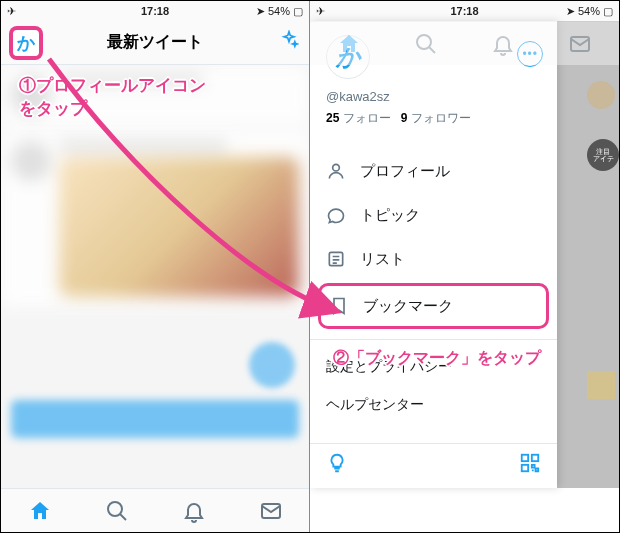 The image size is (620, 533). Describe the element at coordinates (434, 96) in the screenshot. I see `user-handle: @kawa2sz` at that location.